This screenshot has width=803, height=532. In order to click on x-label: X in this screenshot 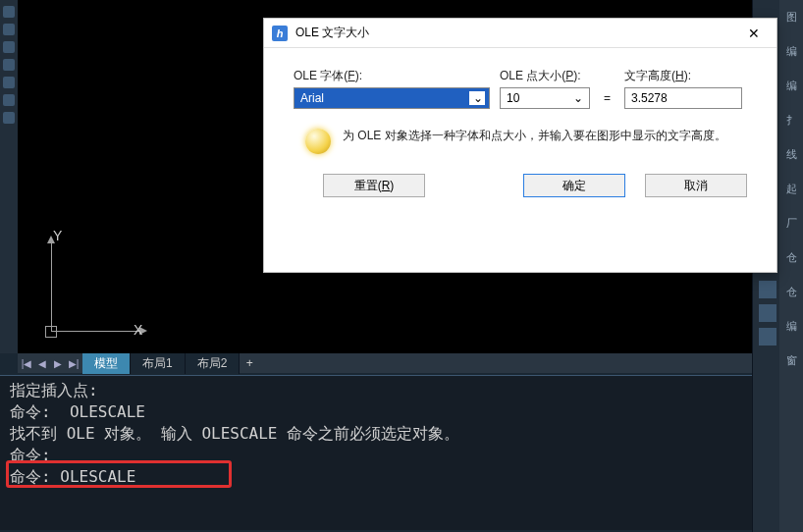, I will do `click(137, 330)`.